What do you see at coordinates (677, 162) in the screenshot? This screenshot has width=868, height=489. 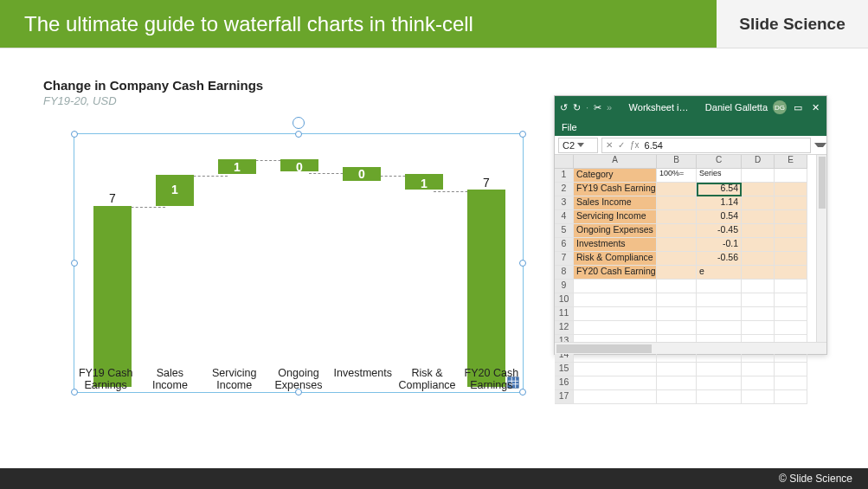 I see `col-header: B` at bounding box center [677, 162].